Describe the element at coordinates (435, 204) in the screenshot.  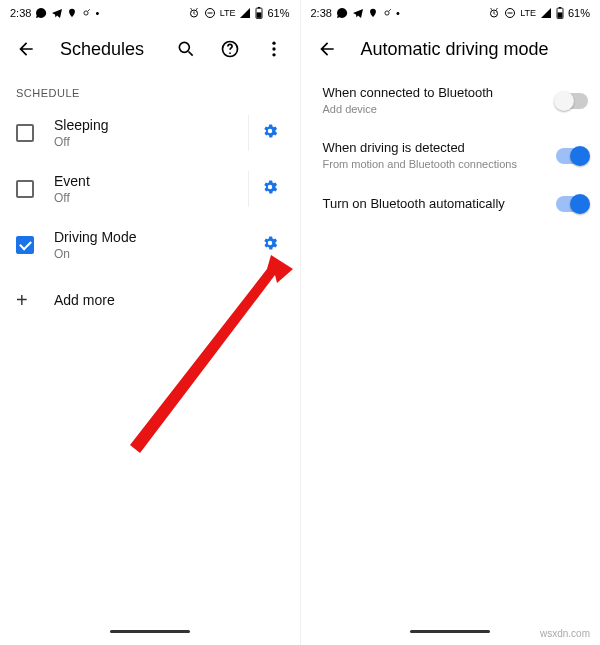
I see `setting-label: Turn on Bluetooth automatically` at that location.